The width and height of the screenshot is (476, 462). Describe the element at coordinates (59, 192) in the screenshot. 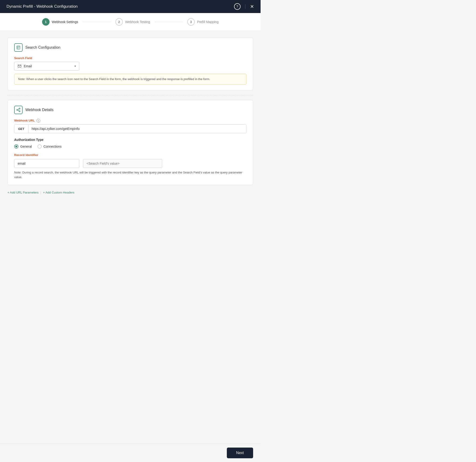

I see `add-custom-headers-link: + Add Custom Headers` at that location.